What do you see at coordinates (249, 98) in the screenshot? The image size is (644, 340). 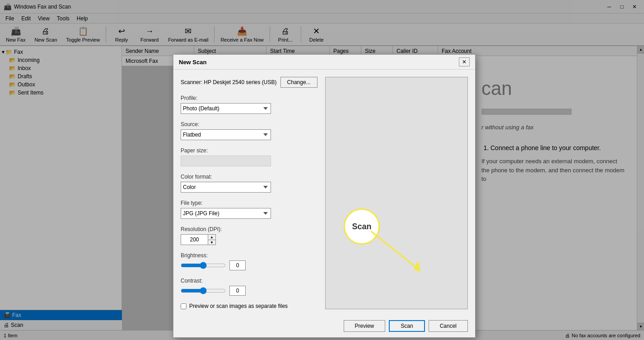 I see `profile-label: Profile:` at bounding box center [249, 98].